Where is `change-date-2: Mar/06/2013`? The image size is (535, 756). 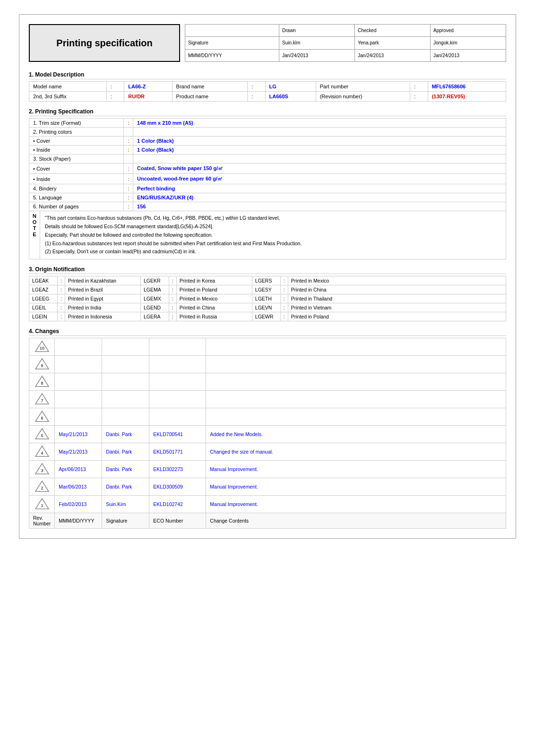
change-date-2: Mar/06/2013 is located at coordinates (78, 487).